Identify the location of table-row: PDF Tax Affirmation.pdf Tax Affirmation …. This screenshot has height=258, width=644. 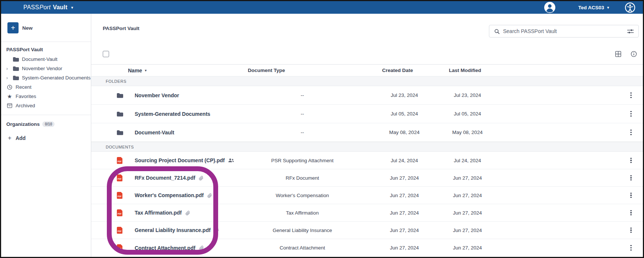
(367, 213).